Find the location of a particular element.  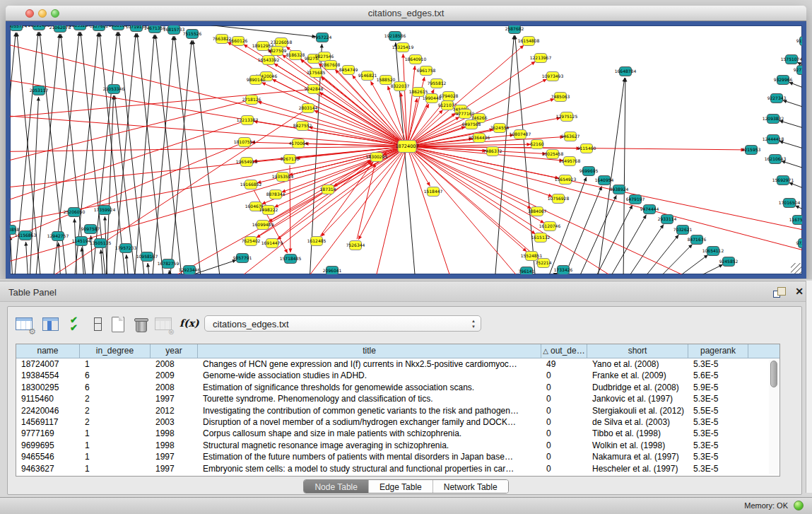

function-builder-icon: f(x) is located at coordinates (187, 325).